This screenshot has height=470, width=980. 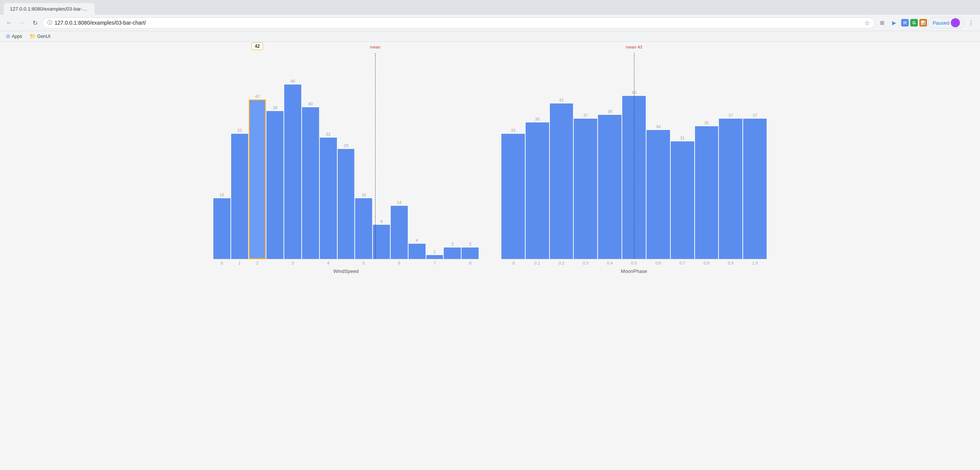 What do you see at coordinates (364, 156) in the screenshot?
I see `bar-group-8: 16` at bounding box center [364, 156].